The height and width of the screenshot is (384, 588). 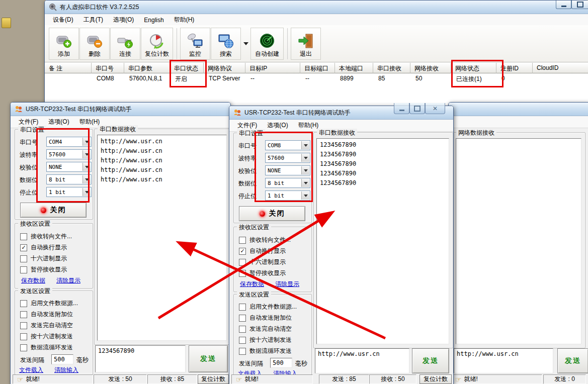 I want to click on toolbar-reset-count-button: 复位计数, so click(x=157, y=44).